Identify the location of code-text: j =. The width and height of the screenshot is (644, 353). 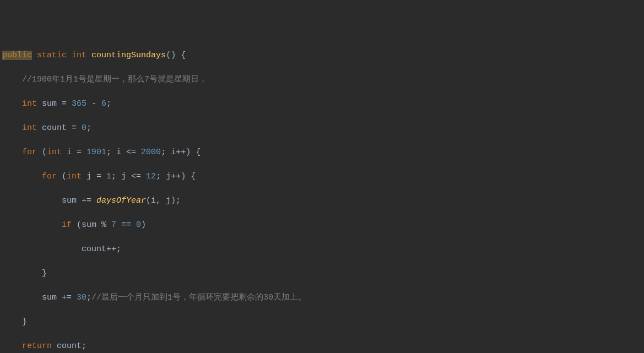
(94, 176).